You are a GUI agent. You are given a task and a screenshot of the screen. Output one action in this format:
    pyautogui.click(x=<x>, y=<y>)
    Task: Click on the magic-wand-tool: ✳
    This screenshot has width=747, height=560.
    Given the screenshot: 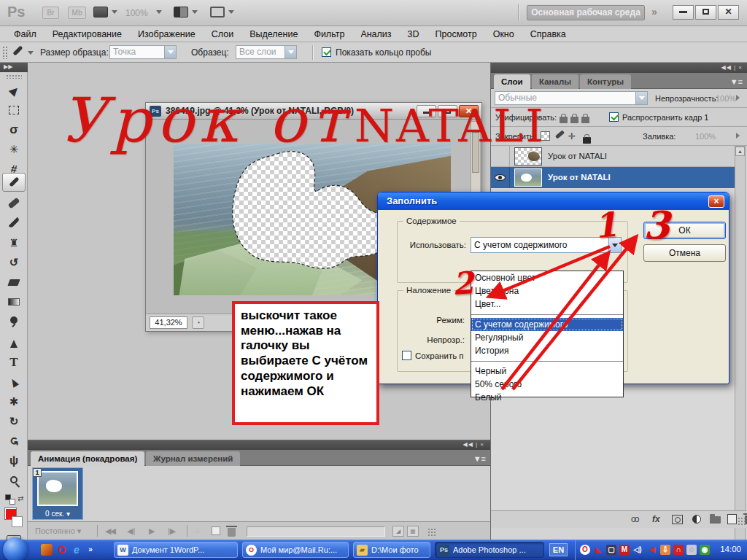 What is the action you would take?
    pyautogui.click(x=14, y=149)
    